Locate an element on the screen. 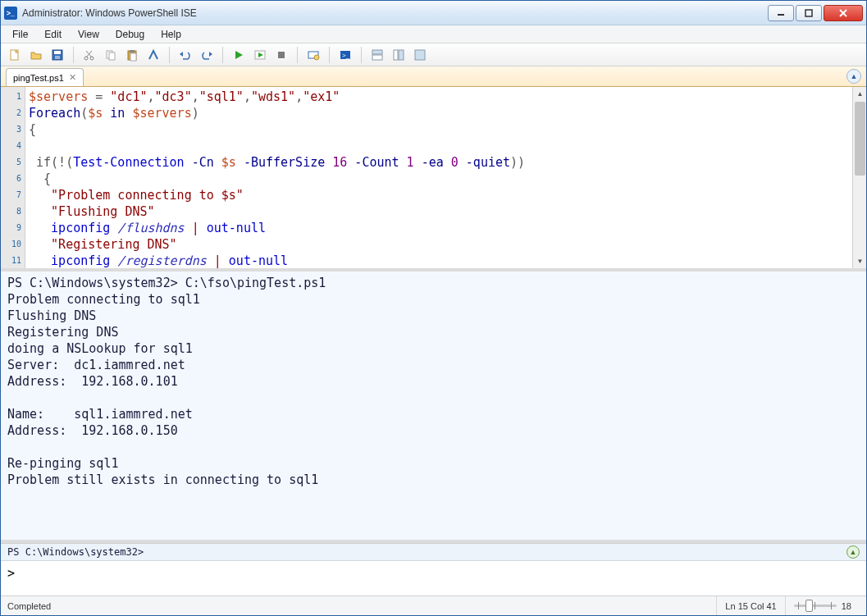 This screenshot has width=867, height=616. zoom-value: 18 is located at coordinates (846, 606).